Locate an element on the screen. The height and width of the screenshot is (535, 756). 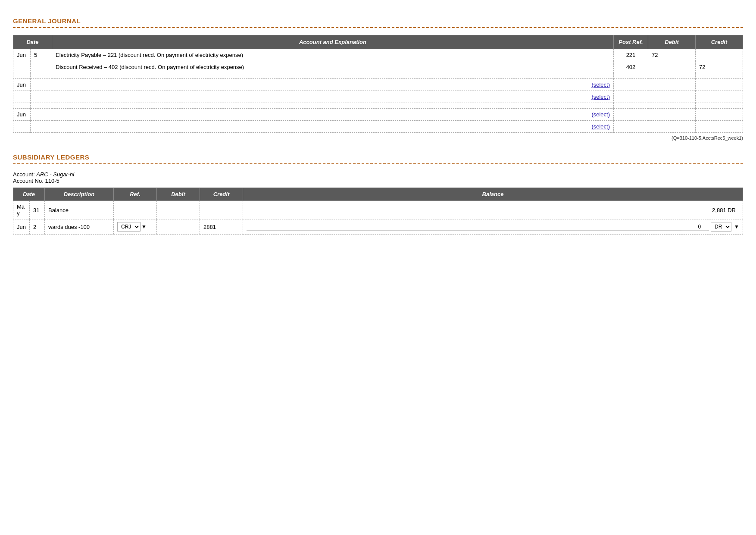
ref-dropdown-icon: ▼ is located at coordinates (144, 227).